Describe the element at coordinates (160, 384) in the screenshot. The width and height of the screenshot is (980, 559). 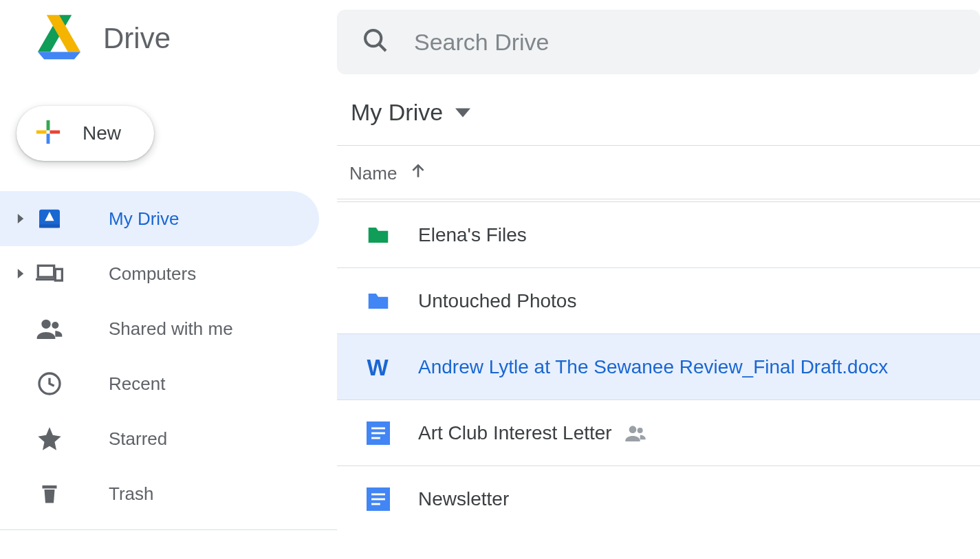
I see `sidebar-item-recent: Recent` at that location.